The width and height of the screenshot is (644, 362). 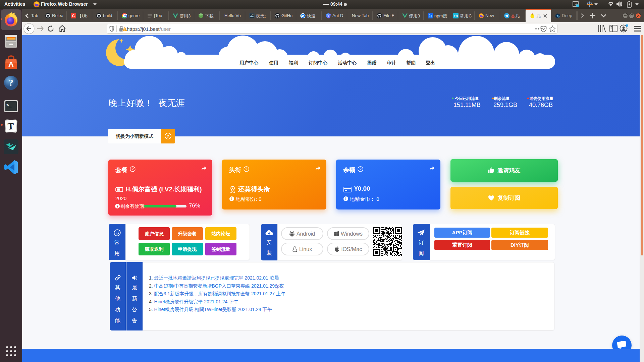 I want to click on svg-text: C, so click(x=73, y=16).